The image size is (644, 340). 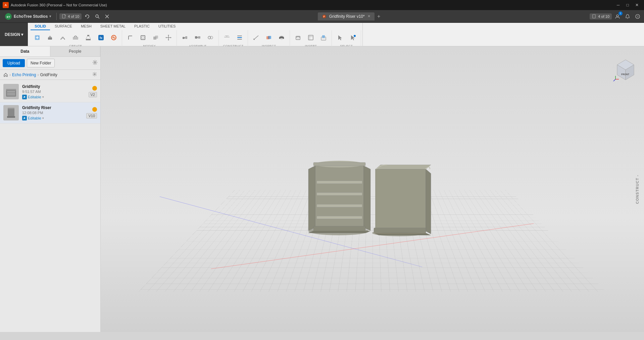 I want to click on panel-actions: Upload New Folder, so click(x=50, y=63).